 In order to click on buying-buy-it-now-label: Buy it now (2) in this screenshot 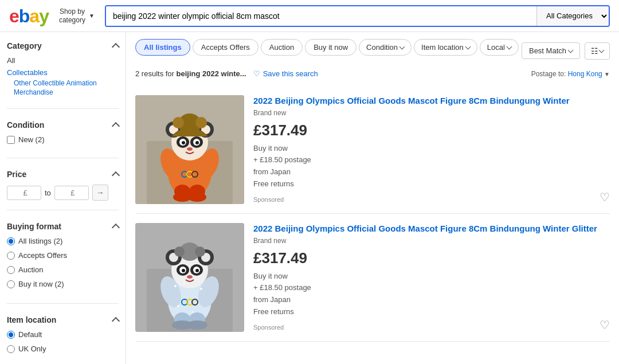, I will do `click(41, 284)`.